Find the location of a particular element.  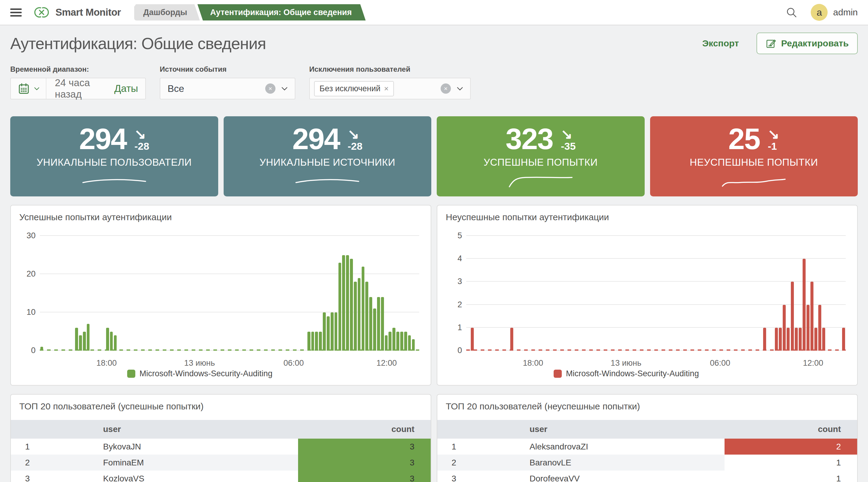

stat-card-1: 294↘-28УНИКАЛЬНЫЕ ИСТОЧНИКИ is located at coordinates (328, 156).